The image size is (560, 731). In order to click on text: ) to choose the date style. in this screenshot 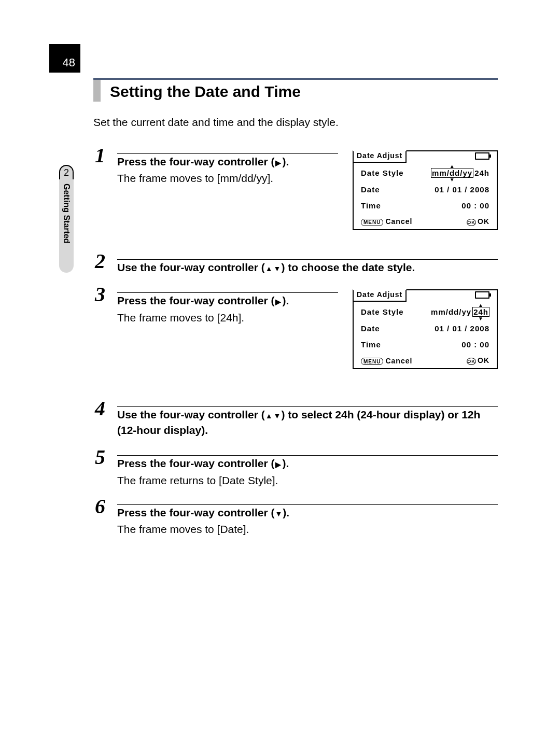, I will do `click(348, 268)`.